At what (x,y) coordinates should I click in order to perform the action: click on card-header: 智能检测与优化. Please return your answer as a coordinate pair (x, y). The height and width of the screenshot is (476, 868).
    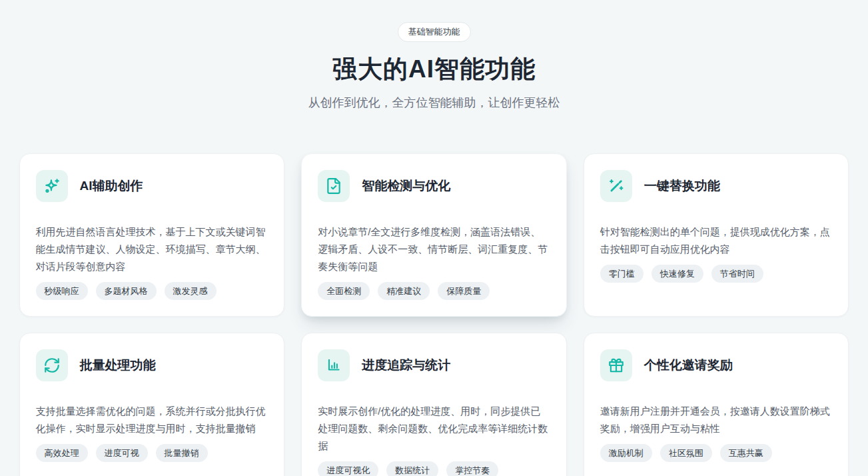
    Looking at the image, I should click on (434, 186).